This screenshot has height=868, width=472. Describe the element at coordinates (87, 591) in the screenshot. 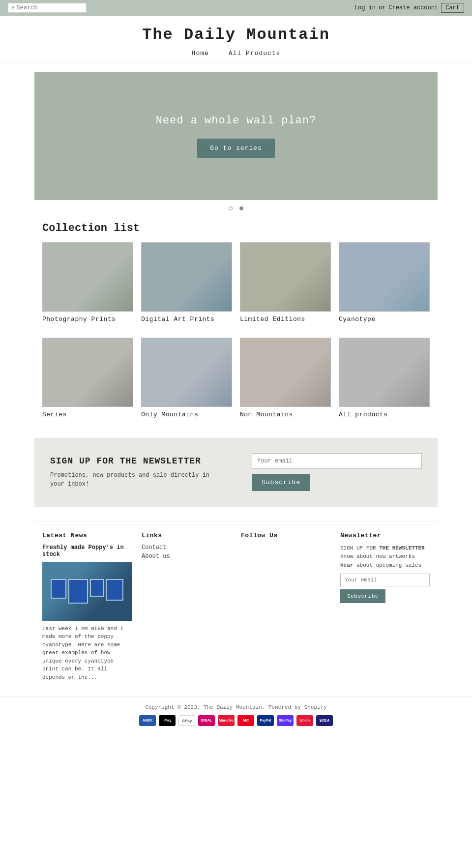

I see `footer-news-image` at that location.